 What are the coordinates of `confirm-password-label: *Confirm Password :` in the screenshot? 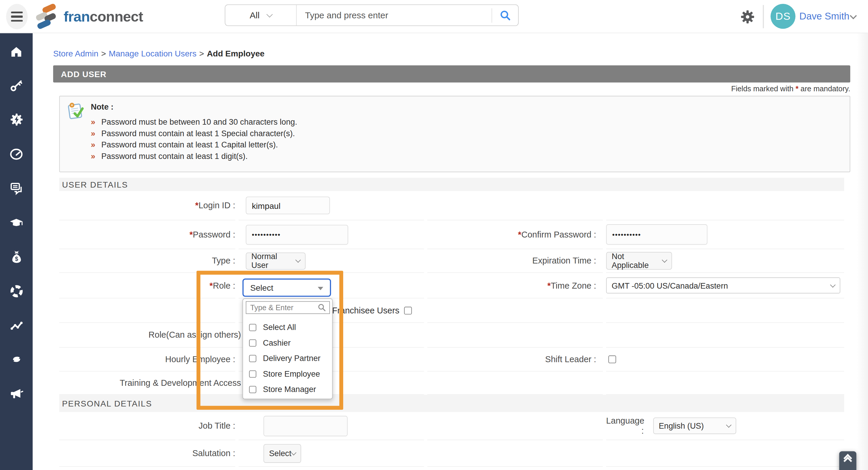 It's located at (557, 235).